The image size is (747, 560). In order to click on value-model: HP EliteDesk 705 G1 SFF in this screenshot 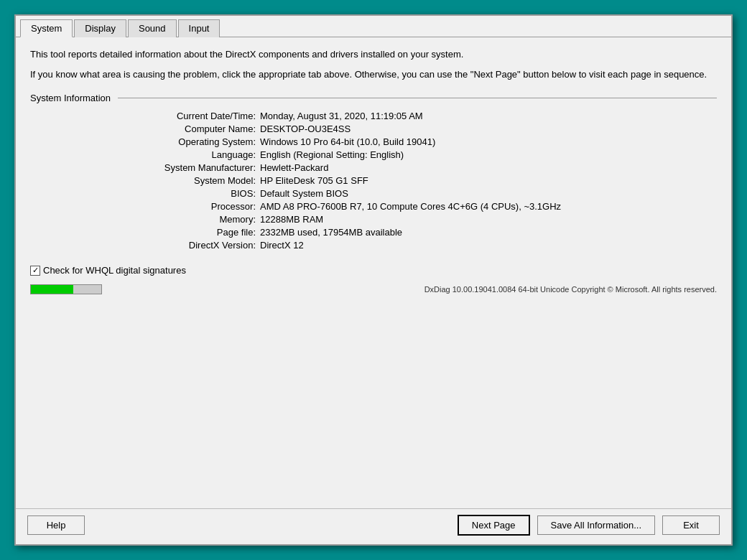, I will do `click(488, 181)`.